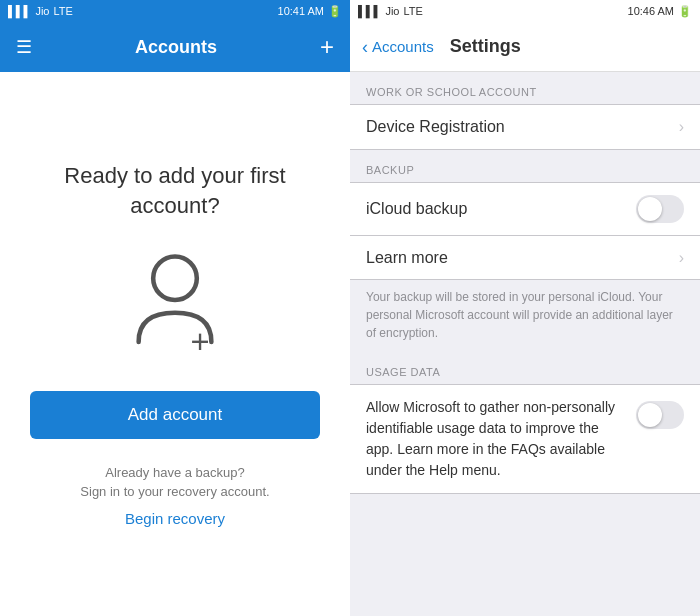 The image size is (700, 616). What do you see at coordinates (24, 47) in the screenshot?
I see `hamburger-icon: ☰` at bounding box center [24, 47].